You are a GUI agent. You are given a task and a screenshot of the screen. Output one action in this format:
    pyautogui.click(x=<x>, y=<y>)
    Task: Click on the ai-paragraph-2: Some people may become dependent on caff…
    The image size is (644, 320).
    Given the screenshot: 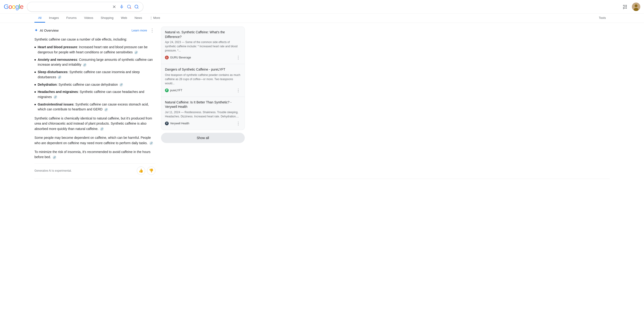 What is the action you would take?
    pyautogui.click(x=95, y=140)
    